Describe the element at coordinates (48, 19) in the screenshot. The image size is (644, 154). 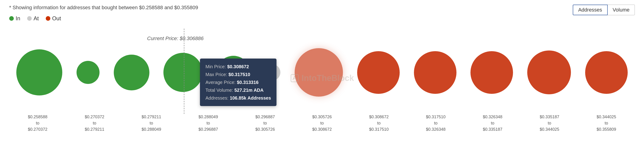
I see `out-dot` at that location.